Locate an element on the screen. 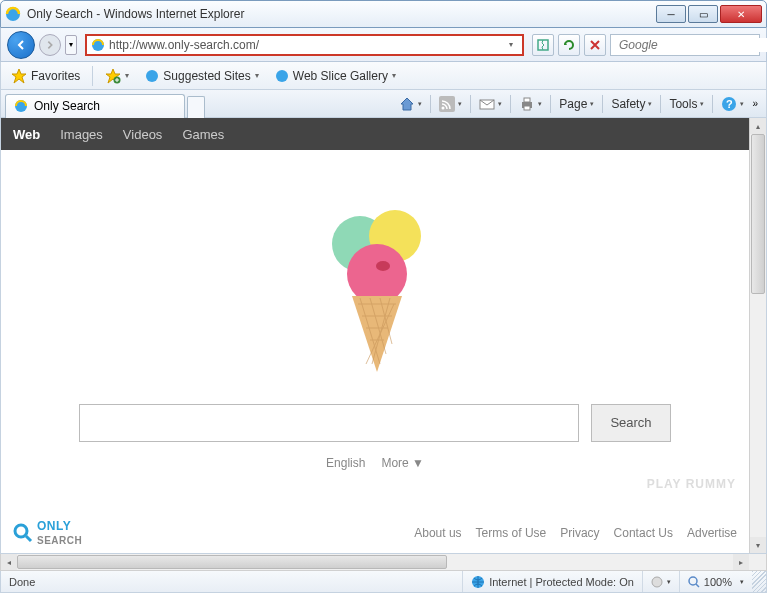 The image size is (767, 594). read-mail-button: ▾ is located at coordinates (490, 104).